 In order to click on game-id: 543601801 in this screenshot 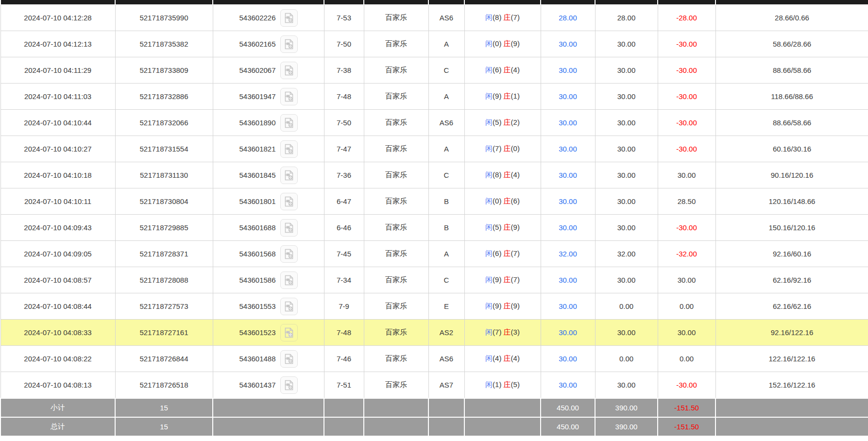, I will do `click(257, 201)`.